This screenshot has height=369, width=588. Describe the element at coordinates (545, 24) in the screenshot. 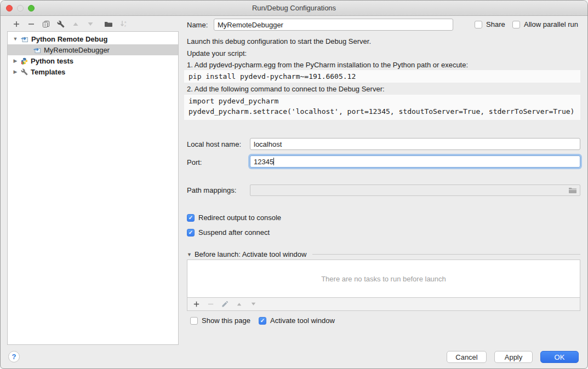

I see `allow-parallel-checkbox-row: Allow parallel run` at that location.